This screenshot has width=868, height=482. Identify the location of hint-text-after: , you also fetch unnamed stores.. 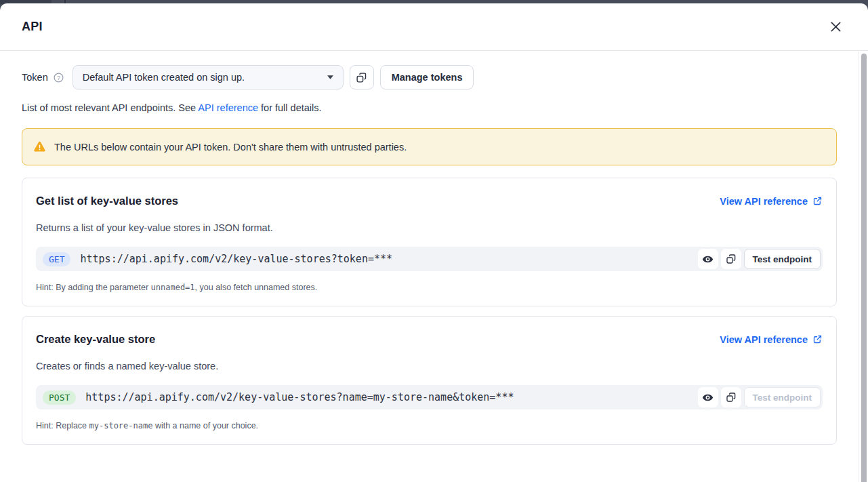
(256, 287).